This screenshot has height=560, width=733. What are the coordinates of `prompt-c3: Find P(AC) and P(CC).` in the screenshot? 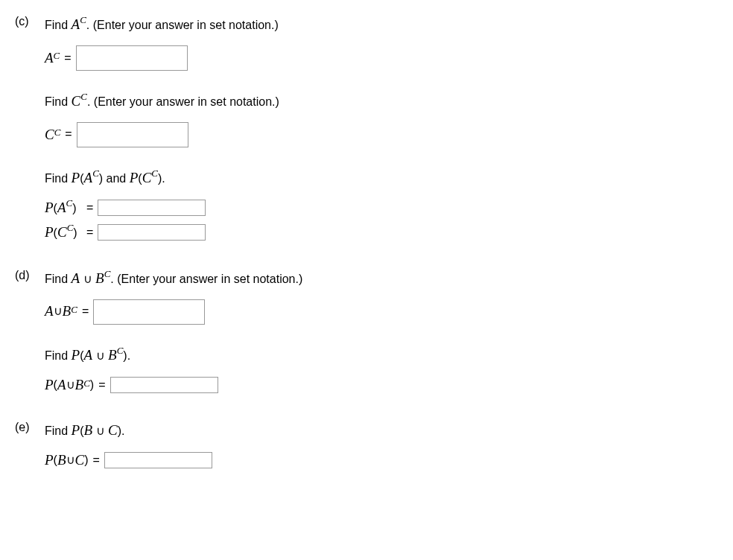 It's located at (381, 179).